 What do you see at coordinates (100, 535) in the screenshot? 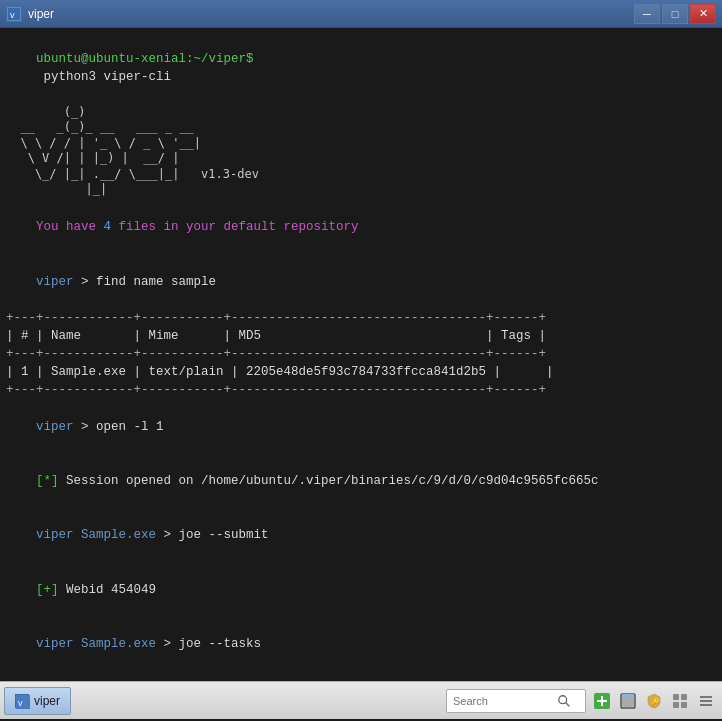
I see `sample-prompt-1: viper Sample.exe` at bounding box center [100, 535].